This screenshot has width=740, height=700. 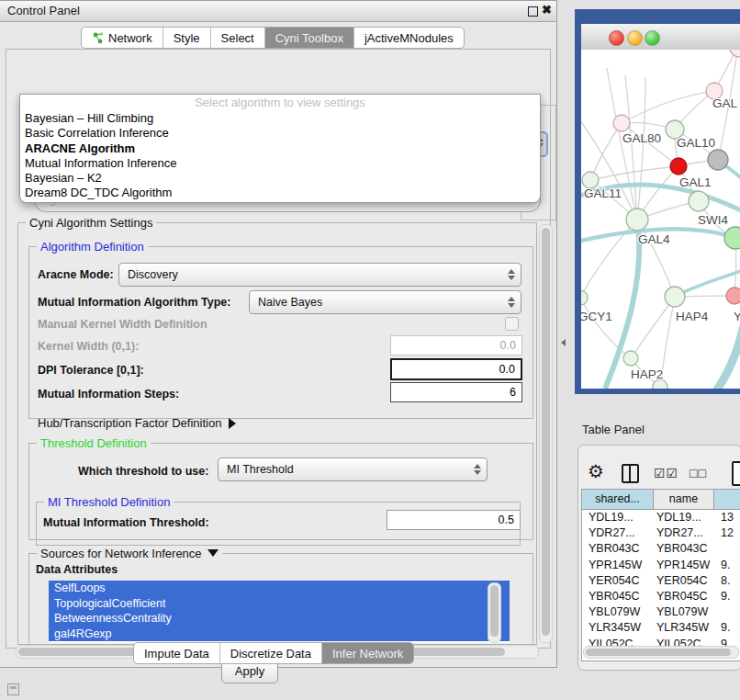 I want to click on column-header-shared-name: shared..., so click(x=618, y=500).